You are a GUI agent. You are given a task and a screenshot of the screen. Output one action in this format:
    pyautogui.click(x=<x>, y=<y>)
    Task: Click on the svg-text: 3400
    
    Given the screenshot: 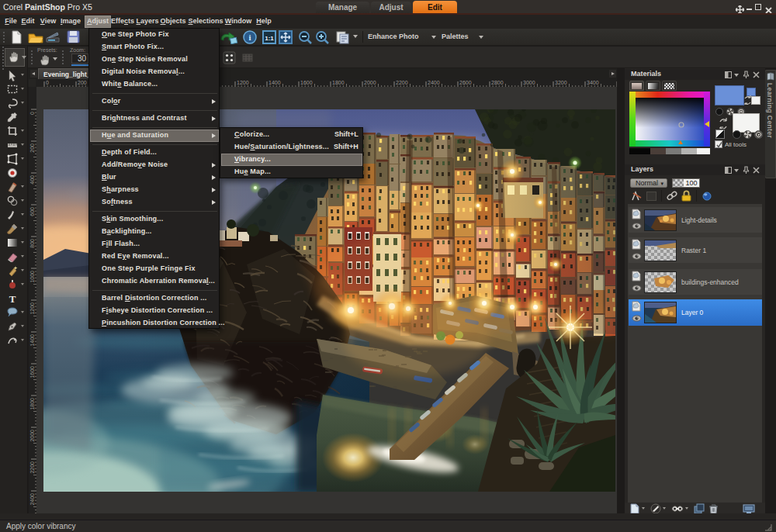 What is the action you would take?
    pyautogui.click(x=593, y=82)
    